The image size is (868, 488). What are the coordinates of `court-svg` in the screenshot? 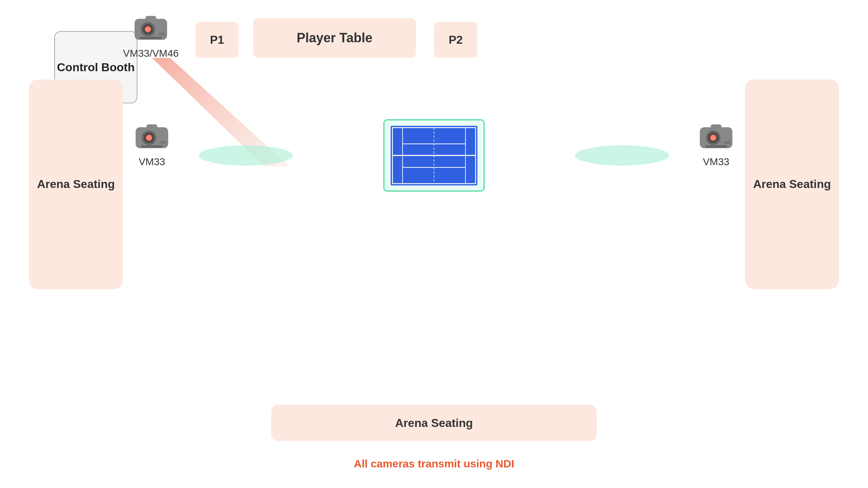 It's located at (434, 155).